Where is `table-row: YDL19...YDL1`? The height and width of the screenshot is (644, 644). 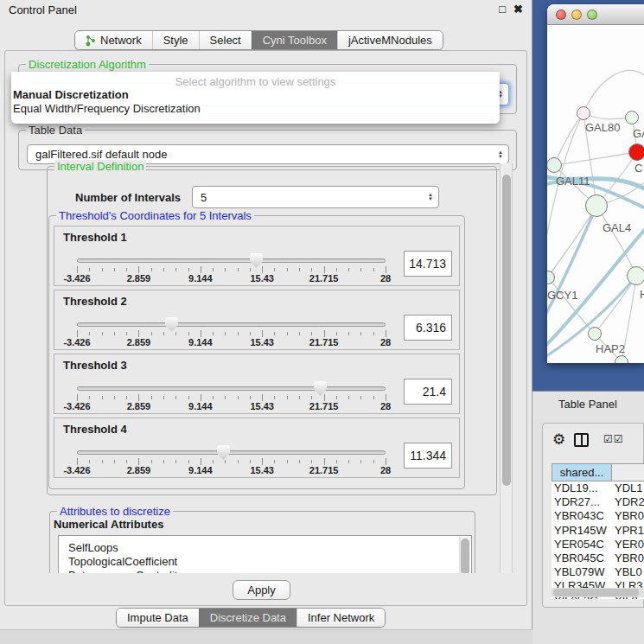 table-row: YDL19...YDL1 is located at coordinates (598, 488).